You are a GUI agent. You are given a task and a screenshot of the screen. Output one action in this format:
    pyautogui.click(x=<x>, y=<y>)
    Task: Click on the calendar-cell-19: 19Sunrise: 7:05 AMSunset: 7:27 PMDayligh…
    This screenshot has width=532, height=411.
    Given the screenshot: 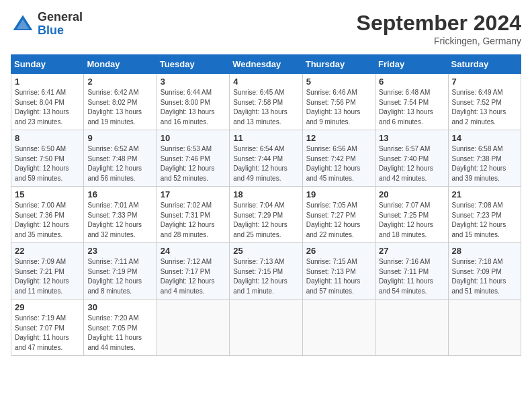 What is the action you would take?
    pyautogui.click(x=339, y=215)
    